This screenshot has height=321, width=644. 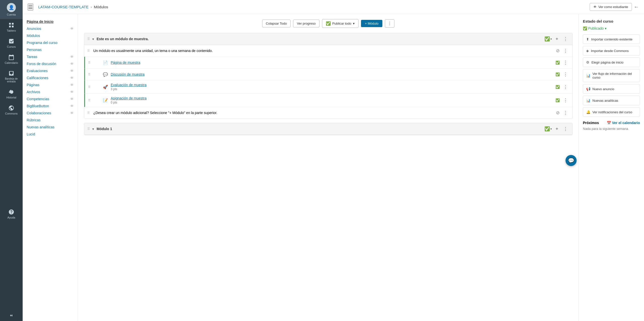 I want to click on sidebar-item-ayuda: Ayuda, so click(x=11, y=214).